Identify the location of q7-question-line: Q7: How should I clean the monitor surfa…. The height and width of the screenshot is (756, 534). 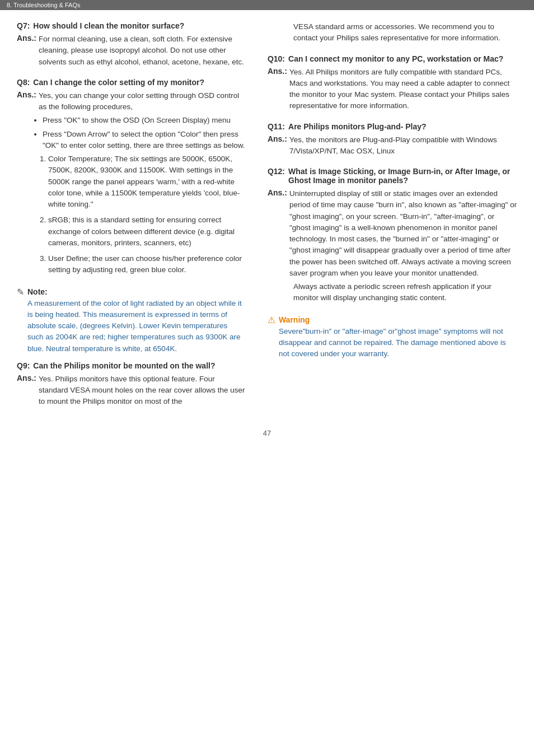
(131, 26).